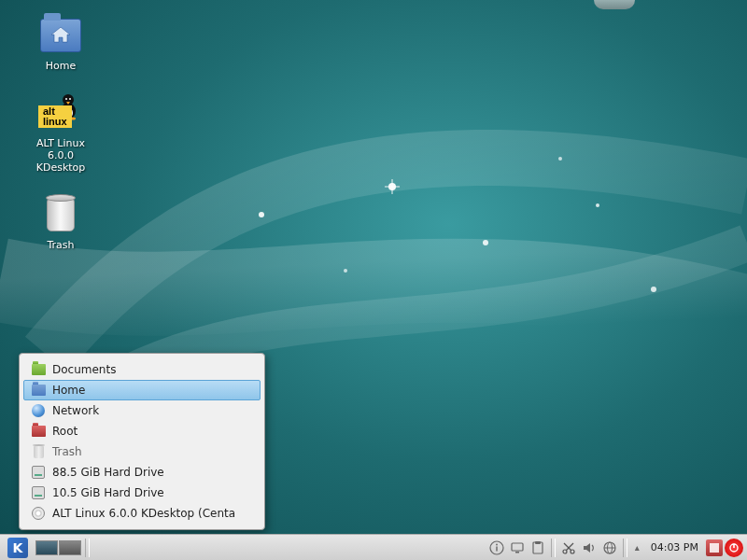 This screenshot has height=560, width=747. What do you see at coordinates (60, 245) in the screenshot?
I see `desktop-icon-label: Trash` at bounding box center [60, 245].